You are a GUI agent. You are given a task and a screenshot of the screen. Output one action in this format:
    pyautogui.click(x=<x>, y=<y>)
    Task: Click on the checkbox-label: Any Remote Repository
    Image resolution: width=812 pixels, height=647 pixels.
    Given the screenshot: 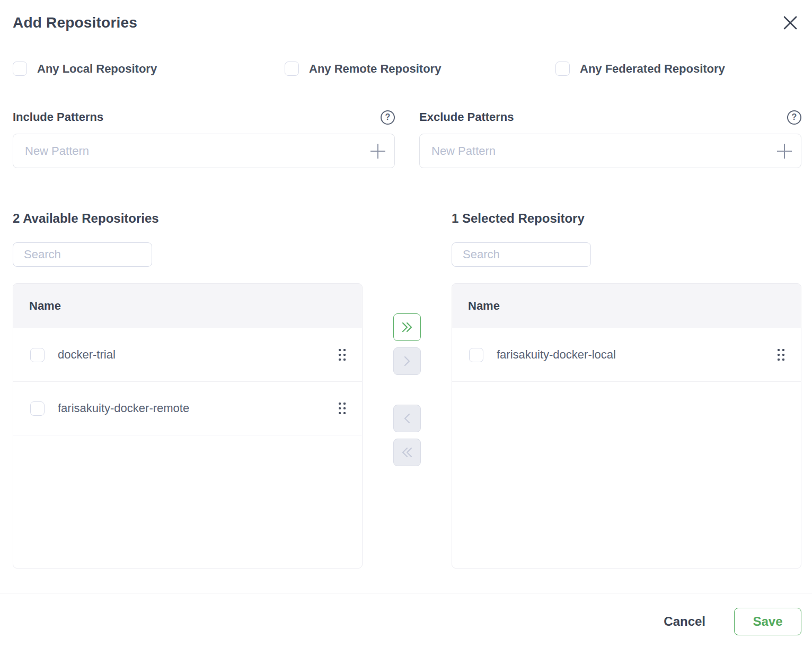 What is the action you would take?
    pyautogui.click(x=375, y=69)
    